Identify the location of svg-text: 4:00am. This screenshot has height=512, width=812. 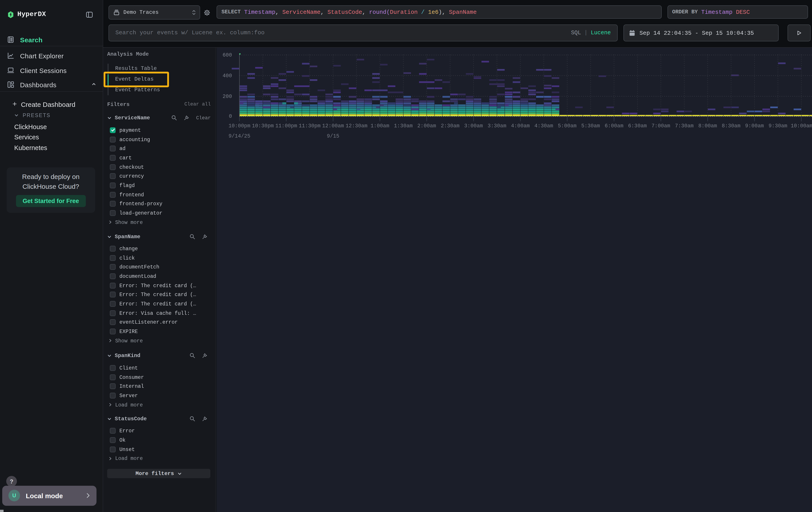
(520, 126).